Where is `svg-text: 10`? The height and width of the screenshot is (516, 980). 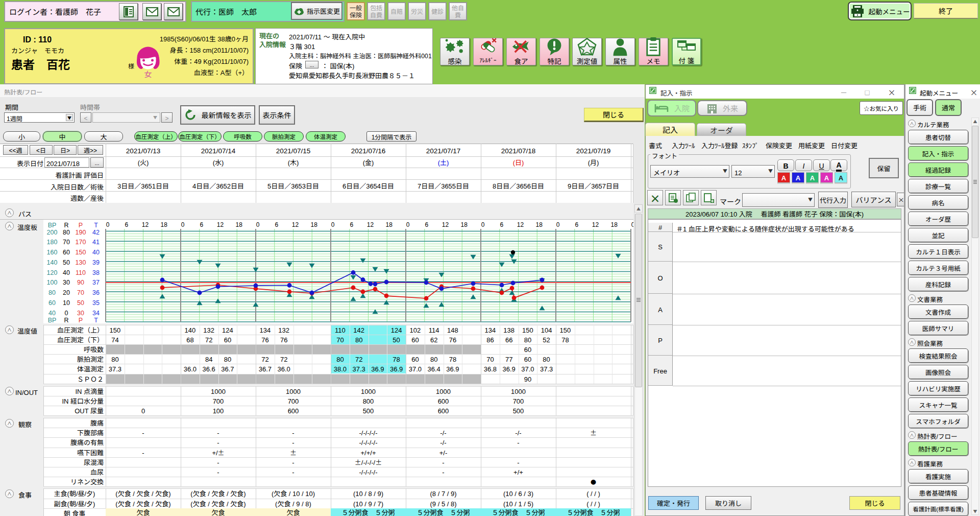
svg-text: 10 is located at coordinates (66, 302).